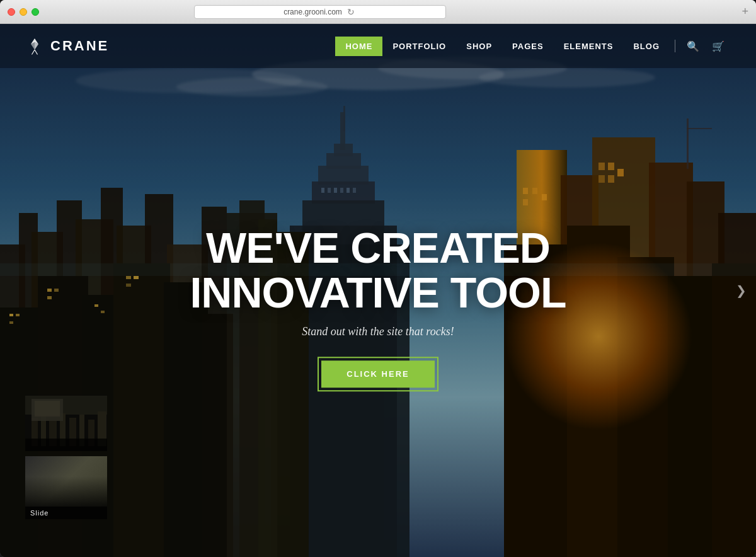  Describe the element at coordinates (378, 12) in the screenshot. I see `title-bar: crane.grooni.com ↻ +` at that location.